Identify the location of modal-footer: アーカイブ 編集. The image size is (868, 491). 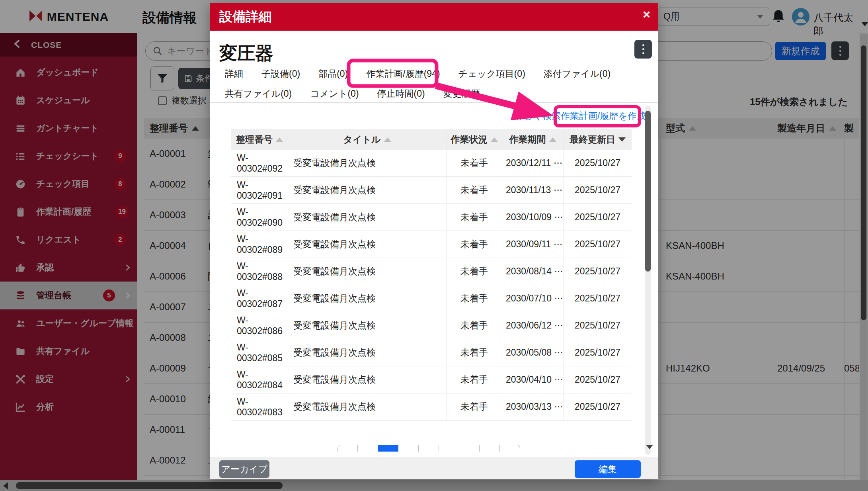
(434, 468).